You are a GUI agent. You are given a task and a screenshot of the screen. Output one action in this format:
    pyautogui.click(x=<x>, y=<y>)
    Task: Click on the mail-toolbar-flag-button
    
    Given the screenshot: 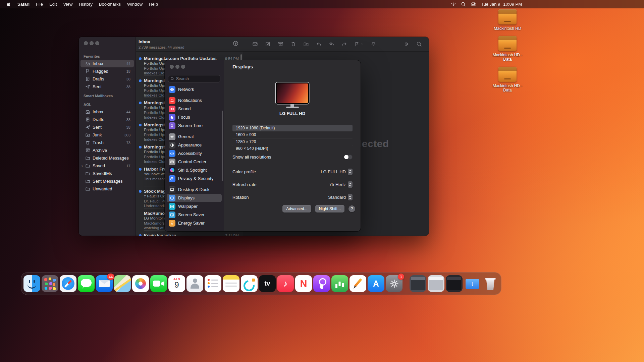 What is the action you would take?
    pyautogui.click(x=359, y=44)
    